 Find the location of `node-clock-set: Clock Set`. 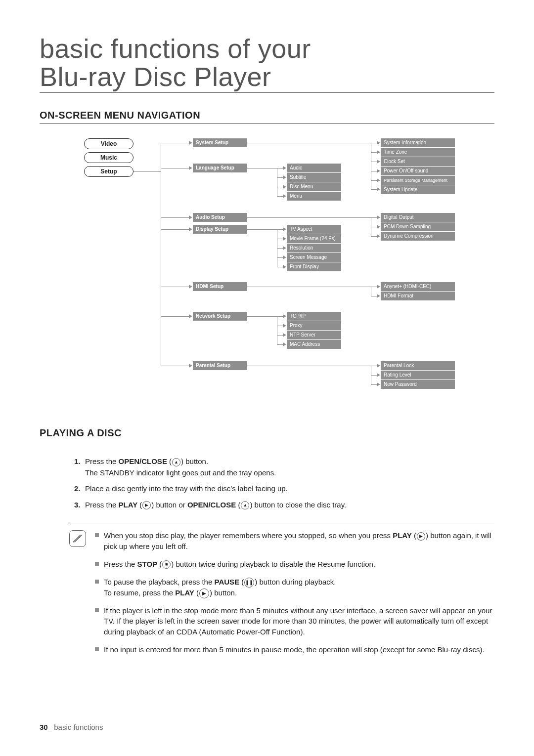

node-clock-set: Clock Set is located at coordinates (418, 162).